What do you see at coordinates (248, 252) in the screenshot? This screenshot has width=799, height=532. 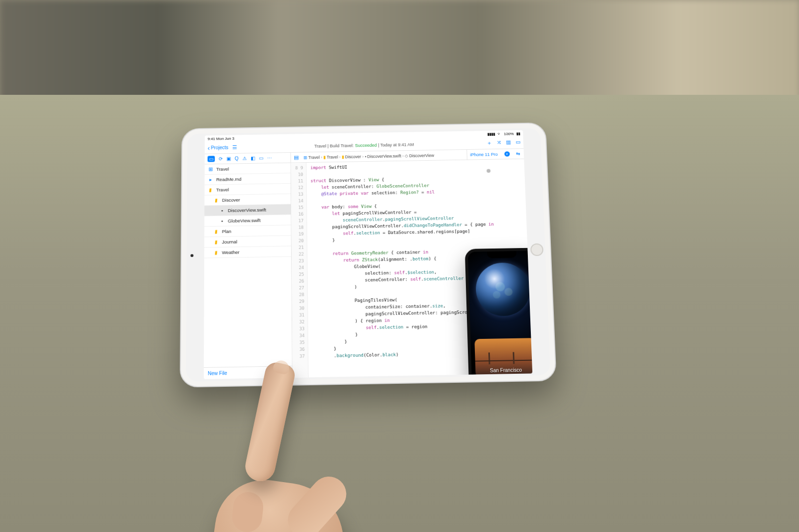 I see `file-tree-item: Weather` at bounding box center [248, 252].